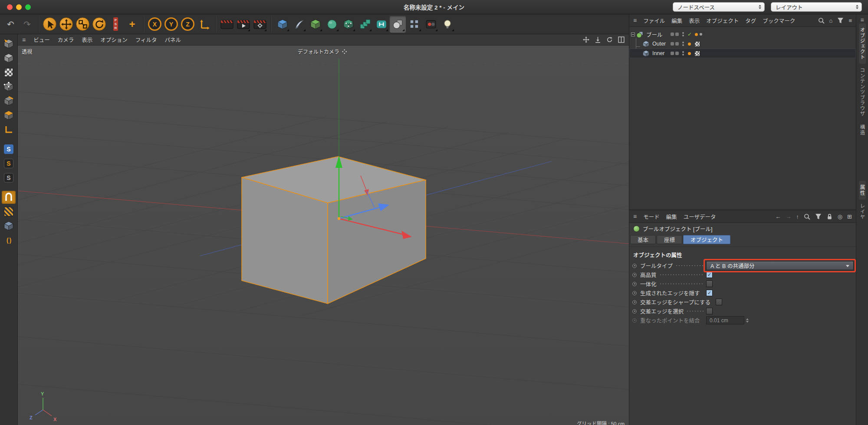 The width and height of the screenshot is (868, 425). Describe the element at coordinates (635, 216) in the screenshot. I see `attribute-menu-icon: ≡` at that location.